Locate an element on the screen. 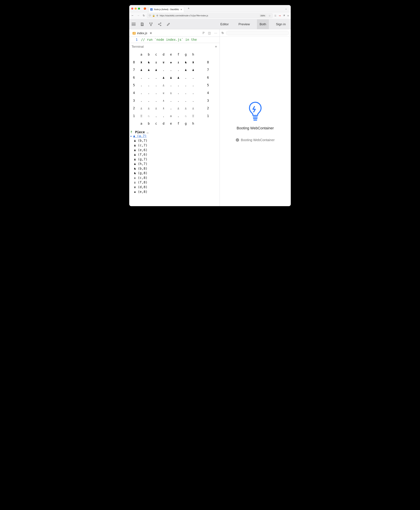 The width and height of the screenshot is (420, 510). save-icon is located at coordinates (142, 24).